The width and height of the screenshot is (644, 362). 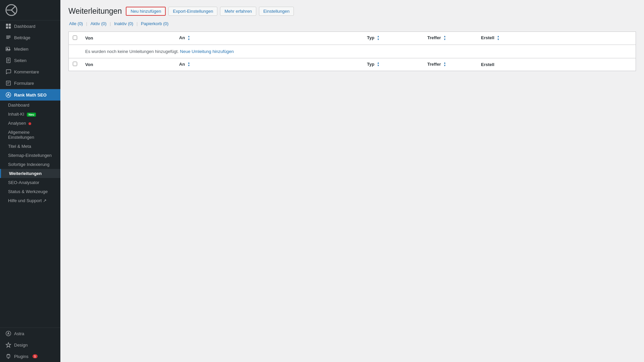 What do you see at coordinates (207, 52) in the screenshot?
I see `empty-add-link: Neue Umleitung hinzufügen` at bounding box center [207, 52].